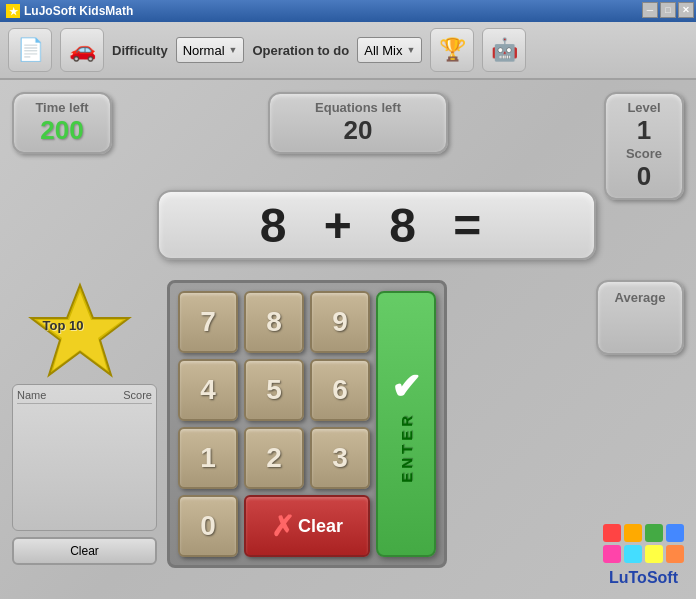 The width and height of the screenshot is (696, 599). What do you see at coordinates (390, 50) in the screenshot?
I see `operation-dropdown: All Mix ▼` at bounding box center [390, 50].